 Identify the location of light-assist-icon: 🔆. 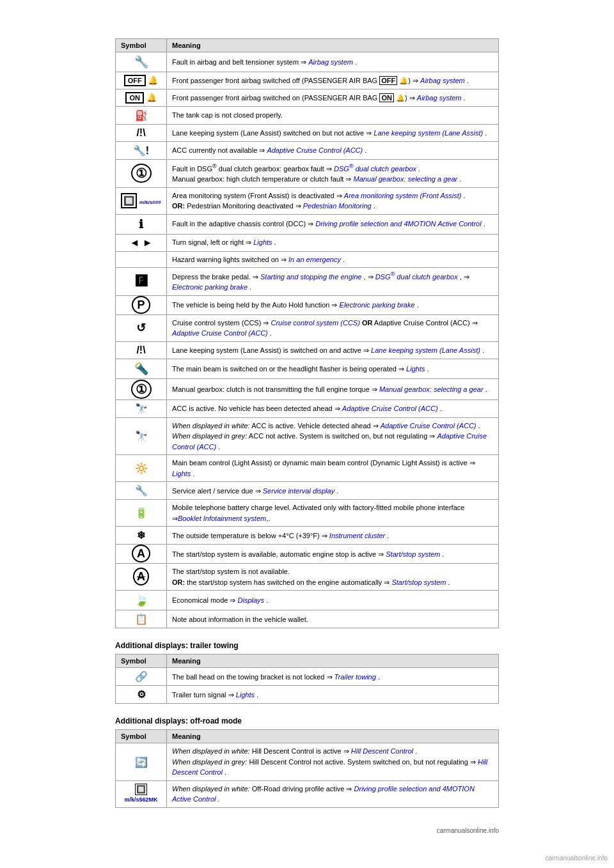
(141, 468).